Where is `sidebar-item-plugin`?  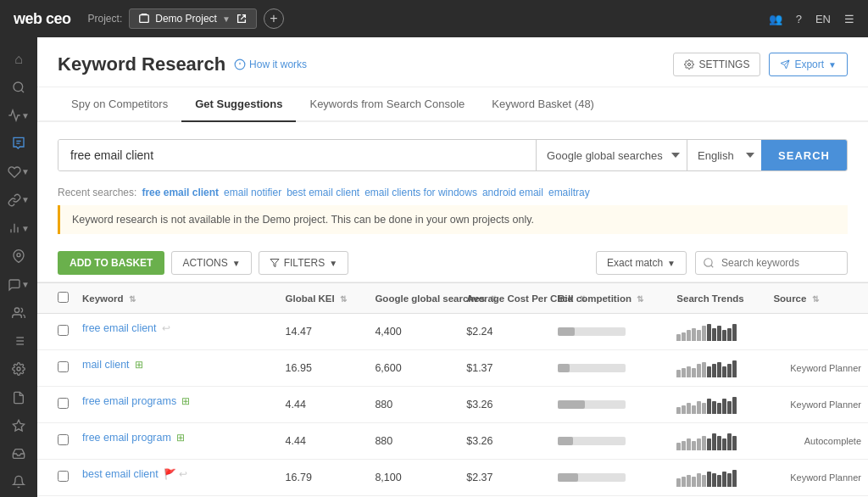
sidebar-item-plugin is located at coordinates (19, 426).